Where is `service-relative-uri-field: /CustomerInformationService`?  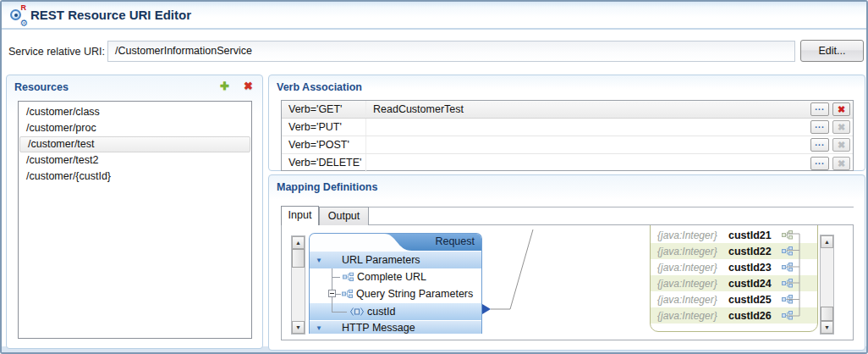 service-relative-uri-field: /CustomerInformationService is located at coordinates (452, 51).